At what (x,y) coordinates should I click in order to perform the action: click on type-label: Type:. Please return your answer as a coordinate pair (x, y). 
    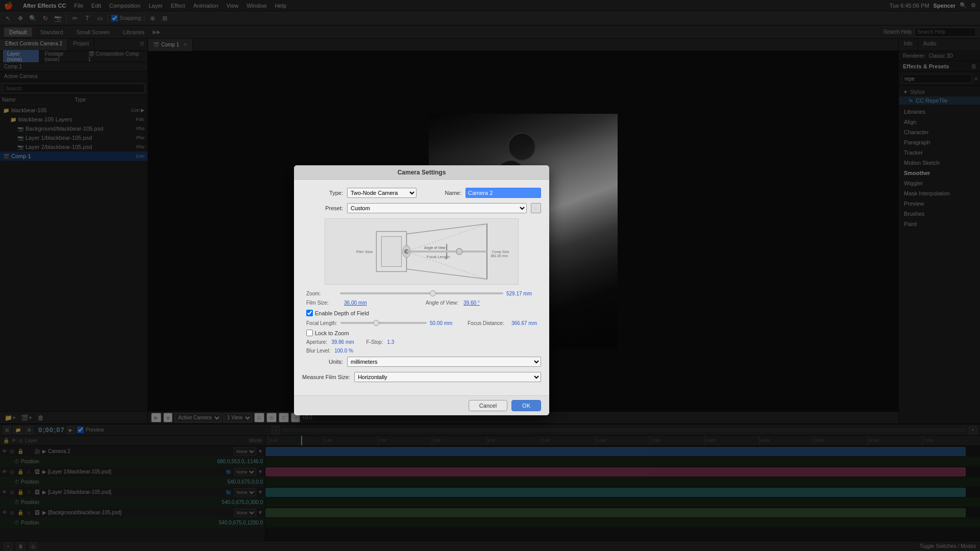
    Looking at the image, I should click on (323, 193).